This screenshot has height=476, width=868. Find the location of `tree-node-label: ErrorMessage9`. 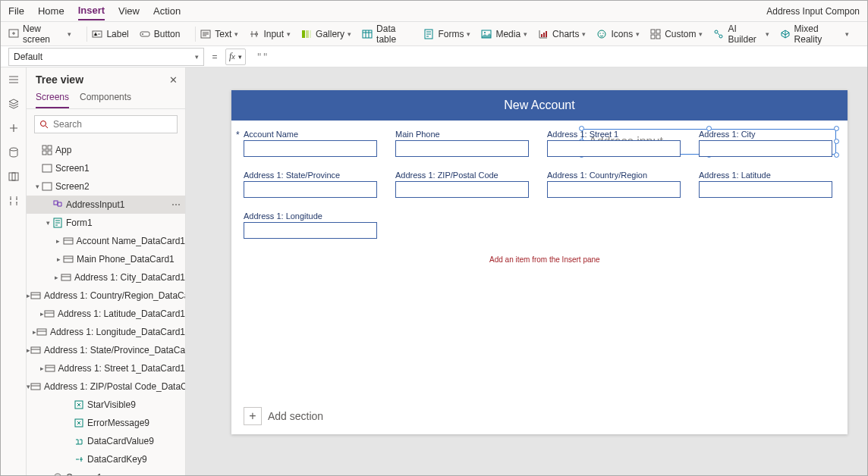

tree-node-label: ErrorMessage9 is located at coordinates (118, 423).